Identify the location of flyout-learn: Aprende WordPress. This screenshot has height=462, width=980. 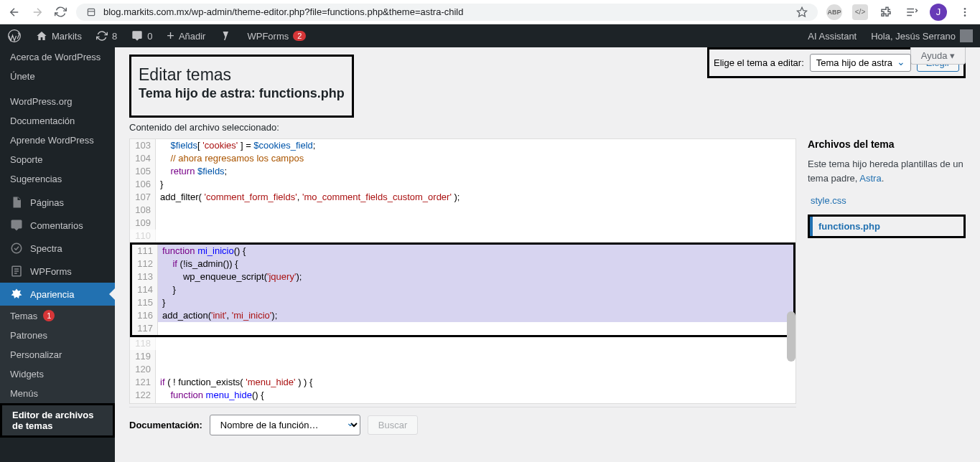
(57, 141).